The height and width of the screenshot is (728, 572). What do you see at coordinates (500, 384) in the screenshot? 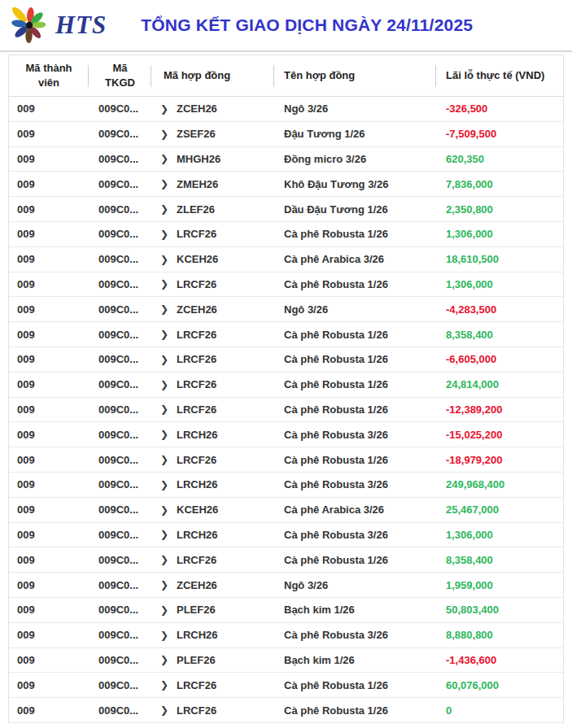
I see `pnl-value-cell: 24,814,000` at bounding box center [500, 384].